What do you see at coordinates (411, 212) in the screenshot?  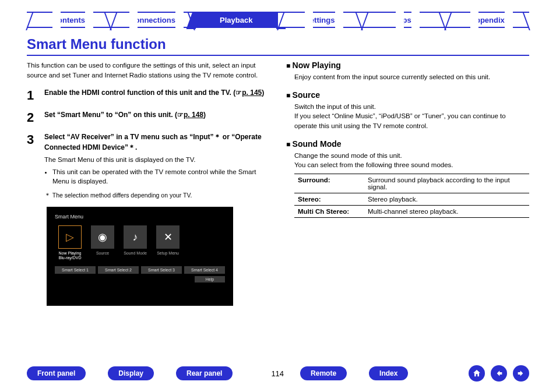 I see `table-row: Multi Ch Stereo:Multi-channel stereo pla…` at bounding box center [411, 212].